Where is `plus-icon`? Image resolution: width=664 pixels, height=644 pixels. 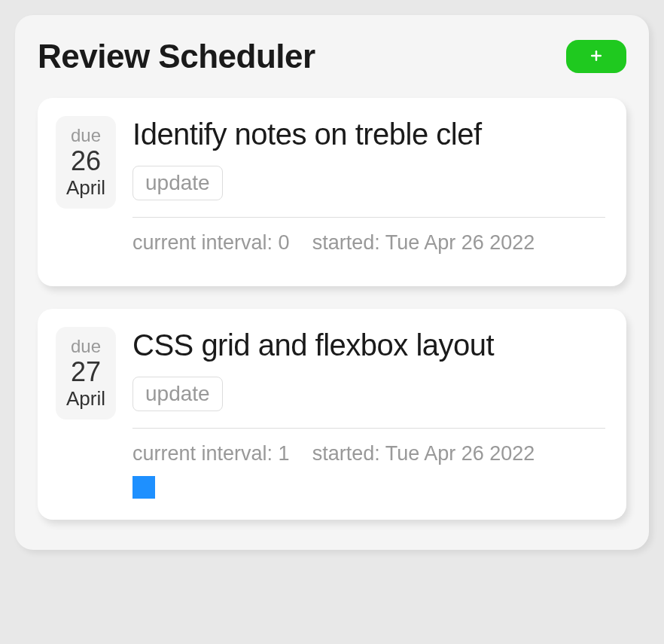
plus-icon is located at coordinates (596, 57).